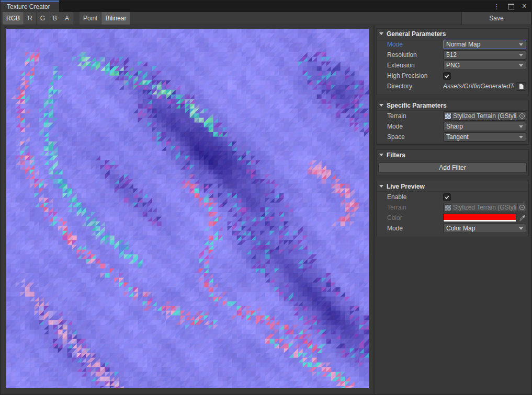 The height and width of the screenshot is (395, 532). What do you see at coordinates (452, 122) in the screenshot?
I see `section-specific-parameters: Specific Parameters Terrain Stylized Ter…` at bounding box center [452, 122].